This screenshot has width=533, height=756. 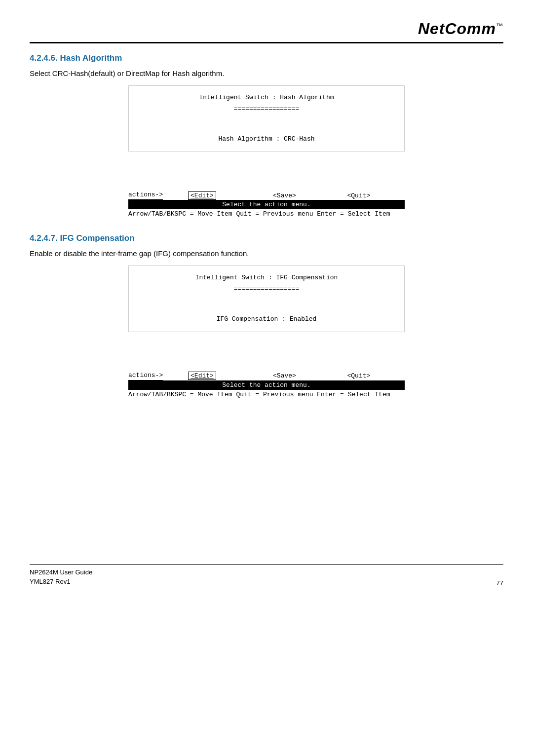 I want to click on action-bar-hash: actions-> <Edit> <Save> <Quit> Select th…, so click(x=266, y=205).